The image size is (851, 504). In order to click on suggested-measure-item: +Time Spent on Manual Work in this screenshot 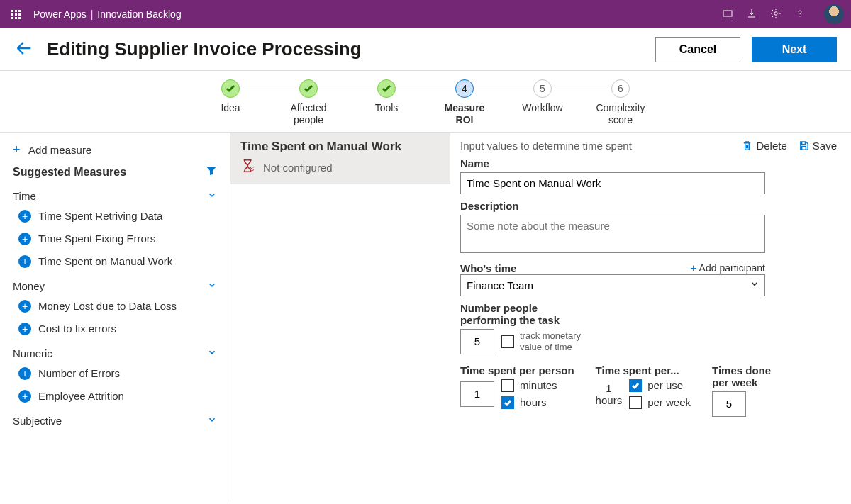, I will do `click(115, 262)`.